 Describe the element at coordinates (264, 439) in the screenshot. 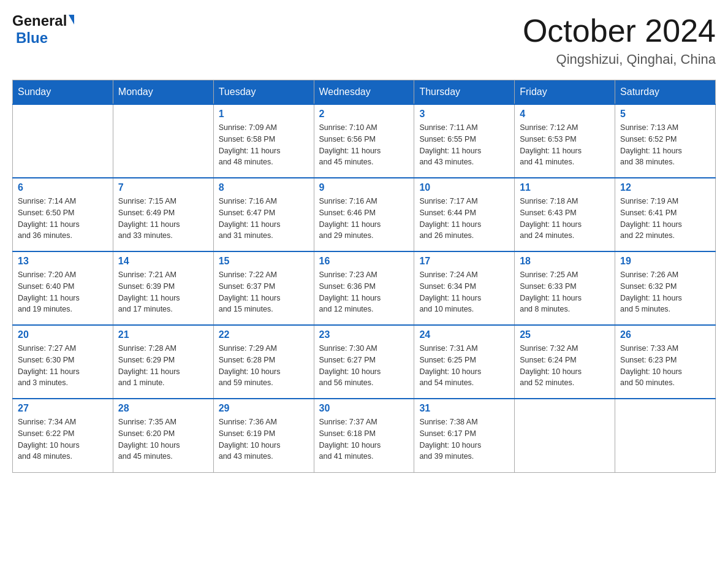

I see `day-info: Sunrise: 7:36 AM Sunset: 6:19 PM Dayligh…` at that location.